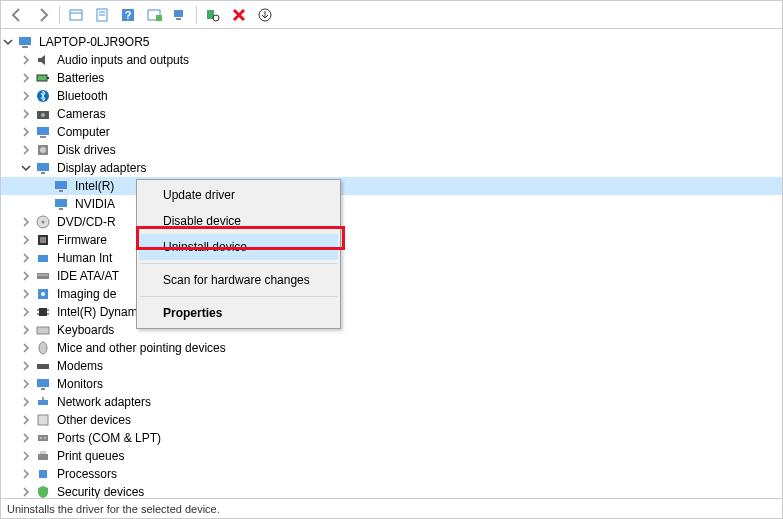 The width and height of the screenshot is (783, 519). What do you see at coordinates (392, 222) in the screenshot?
I see `category-node: DVD/CD-R` at bounding box center [392, 222].